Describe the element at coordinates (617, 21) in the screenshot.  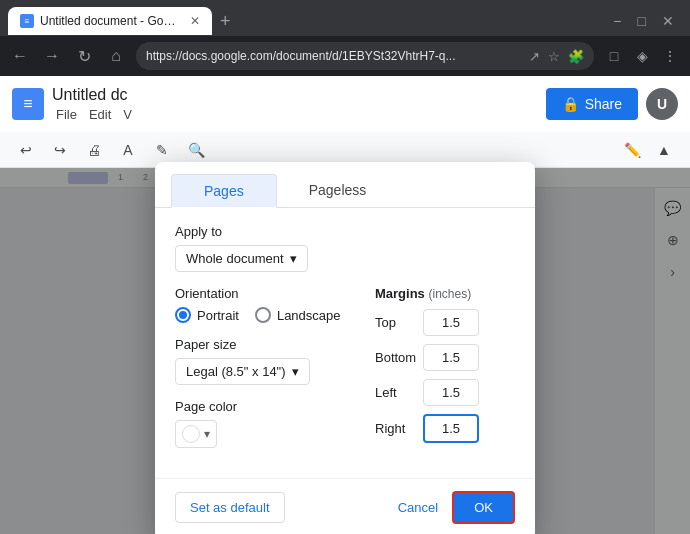
I see `minimize-icon: −` at that location.